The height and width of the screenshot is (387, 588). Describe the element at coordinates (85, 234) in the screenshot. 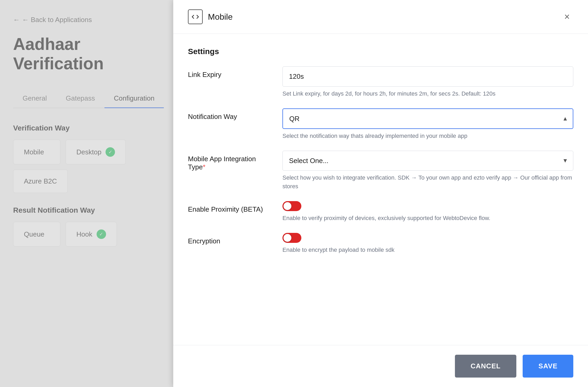

I see `card-hook-label: Hook` at that location.